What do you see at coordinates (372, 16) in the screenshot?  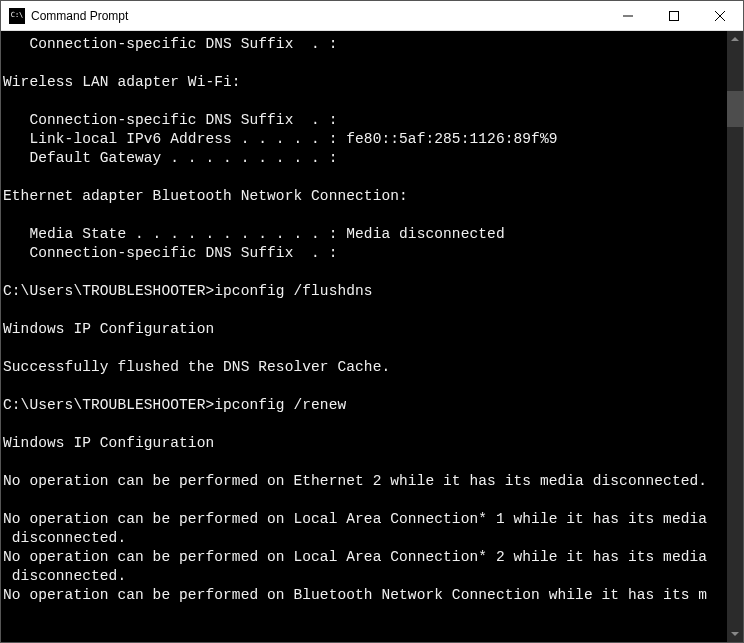 I see `titlebar: Command Prompt` at bounding box center [372, 16].